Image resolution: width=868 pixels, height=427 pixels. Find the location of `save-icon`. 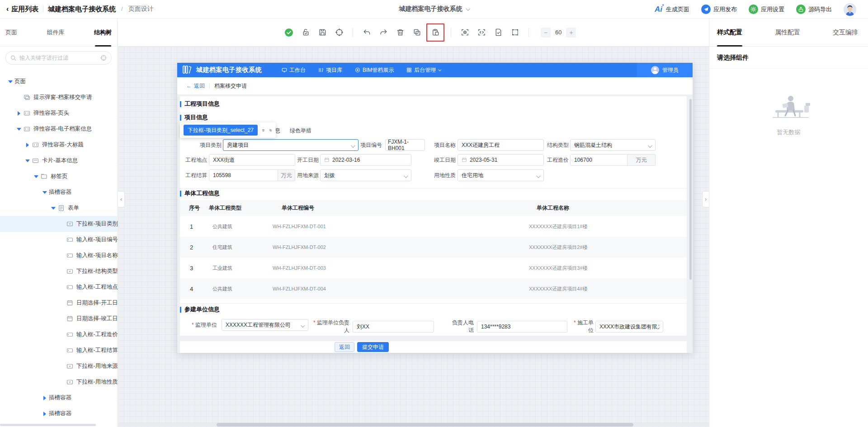

save-icon is located at coordinates (322, 33).